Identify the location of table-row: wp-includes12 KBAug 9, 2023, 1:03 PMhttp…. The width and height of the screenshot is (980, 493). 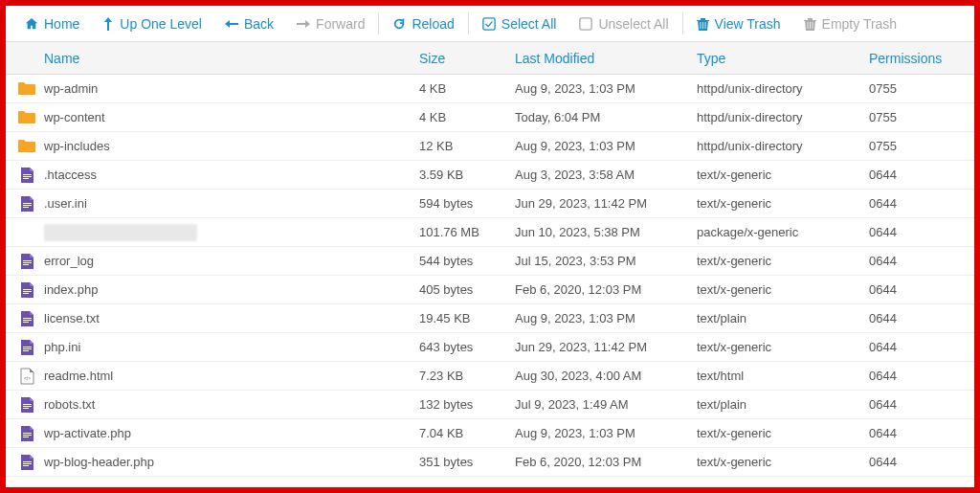
(490, 146).